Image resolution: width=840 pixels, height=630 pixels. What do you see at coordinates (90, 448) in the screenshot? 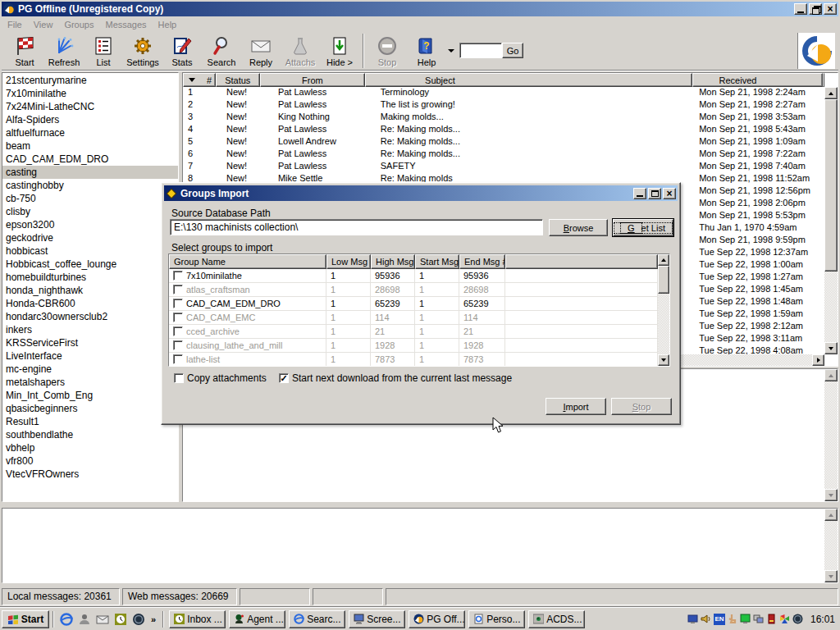
I see `sidebar-group-item: vbhelp` at bounding box center [90, 448].